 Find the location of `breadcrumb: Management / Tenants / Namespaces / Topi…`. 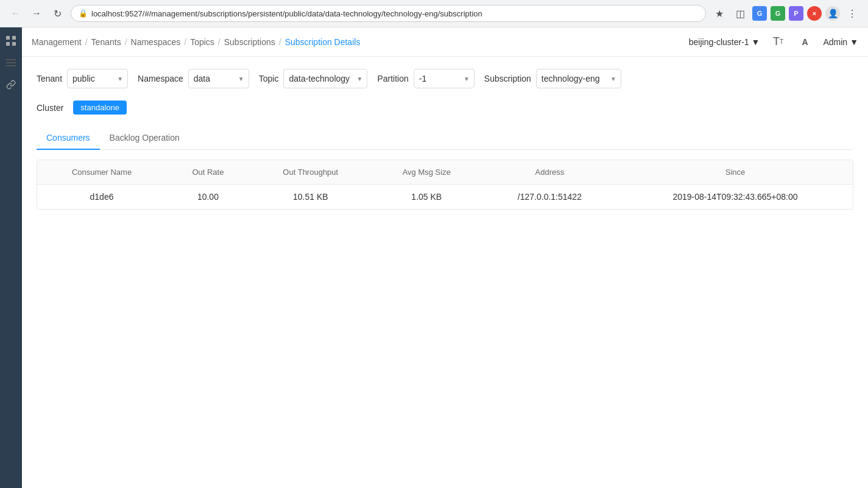

breadcrumb: Management / Tenants / Namespaces / Topi… is located at coordinates (196, 42).